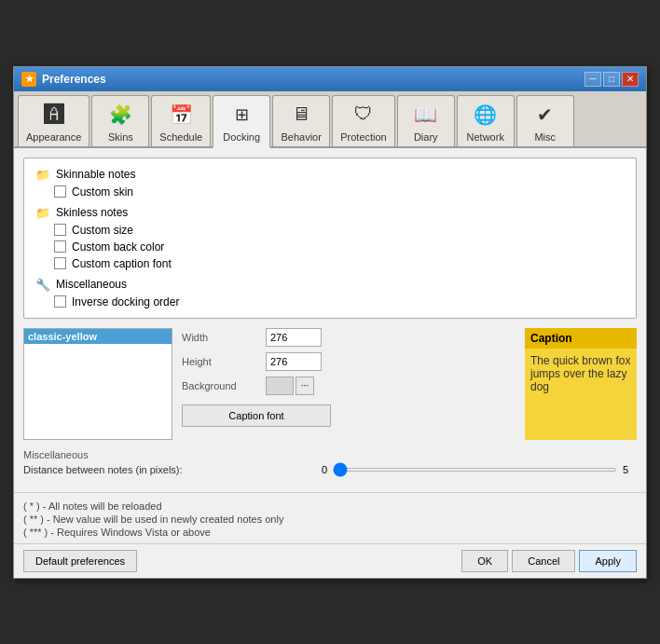 The height and width of the screenshot is (644, 660). I want to click on background-row: Background ···, so click(344, 386).